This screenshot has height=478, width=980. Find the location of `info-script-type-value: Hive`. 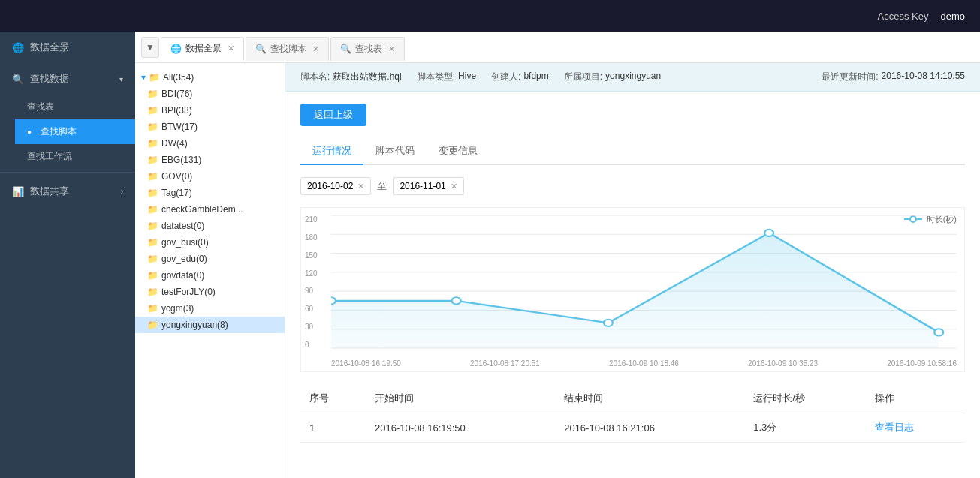

info-script-type-value: Hive is located at coordinates (467, 77).